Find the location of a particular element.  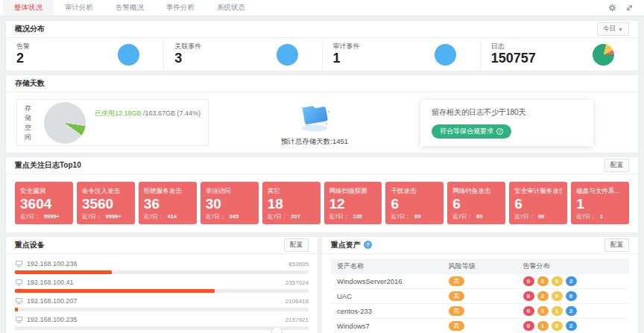

help-icon: ? is located at coordinates (368, 244).